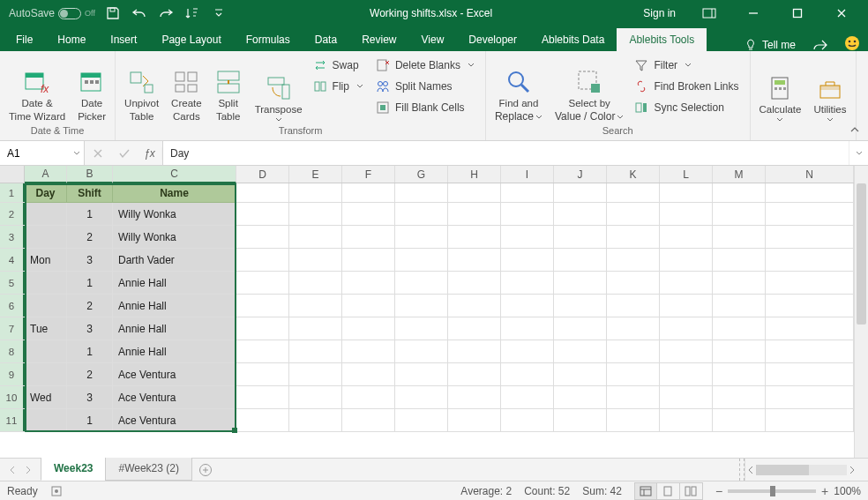 This screenshot has height=500, width=868. What do you see at coordinates (316, 175) in the screenshot?
I see `col-header: E` at bounding box center [316, 175].